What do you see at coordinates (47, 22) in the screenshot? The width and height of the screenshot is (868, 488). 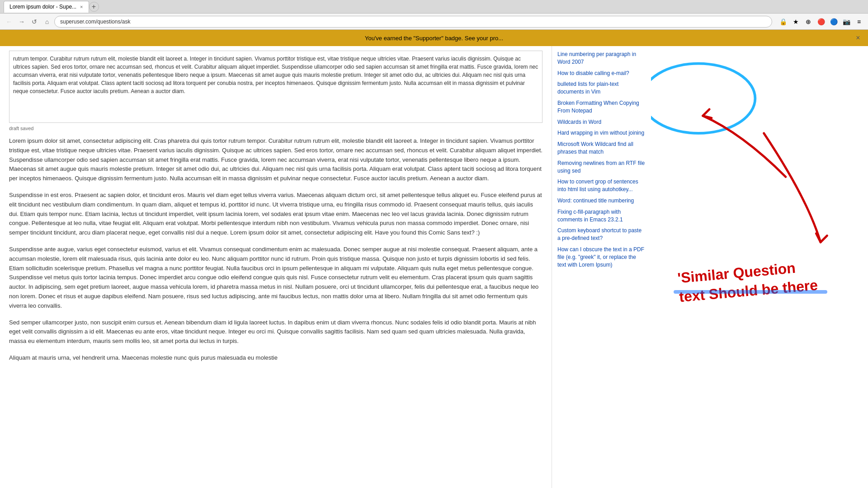 I see `home-button: ⌂` at bounding box center [47, 22].